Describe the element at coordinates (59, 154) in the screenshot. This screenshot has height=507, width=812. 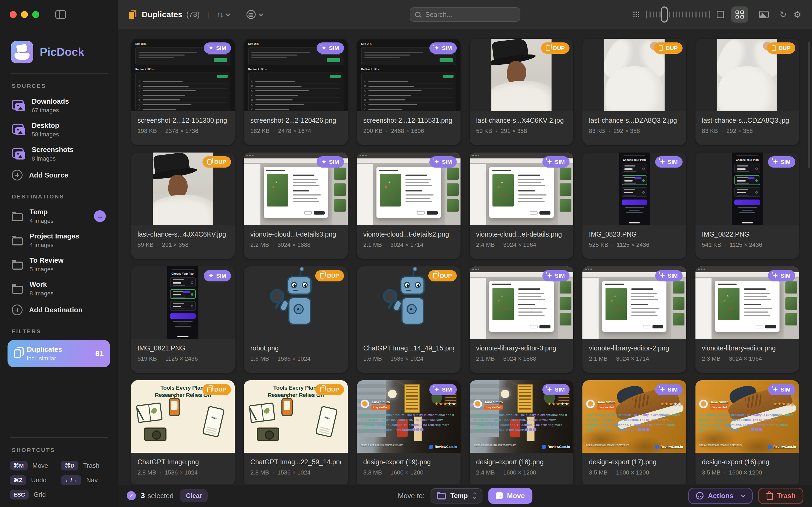
I see `sidebar-item-screenshots: Screenshots8 images` at that location.